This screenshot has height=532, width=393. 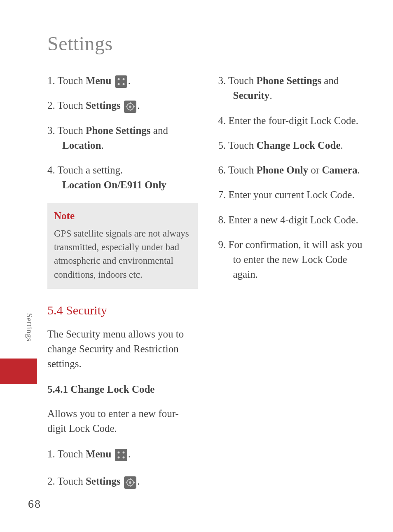 I want to click on page-title: Settings, so click(x=80, y=44).